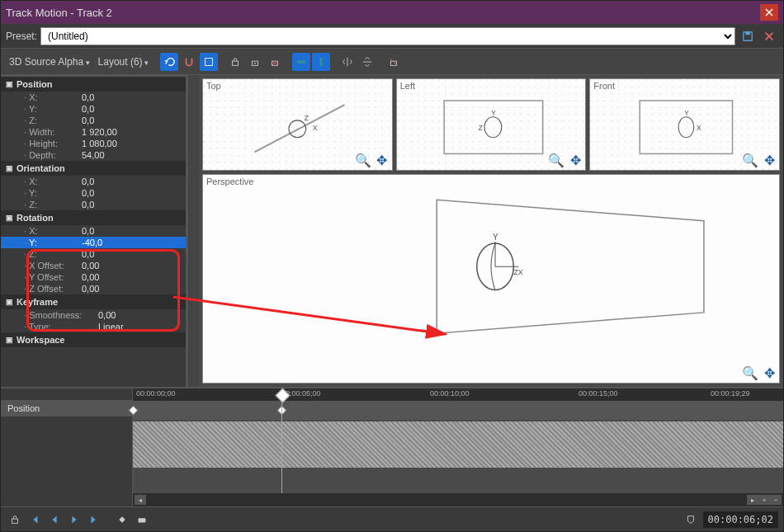 Image resolution: width=784 pixels, height=532 pixels. Describe the element at coordinates (209, 62) in the screenshot. I see `bounds-icon` at that location.